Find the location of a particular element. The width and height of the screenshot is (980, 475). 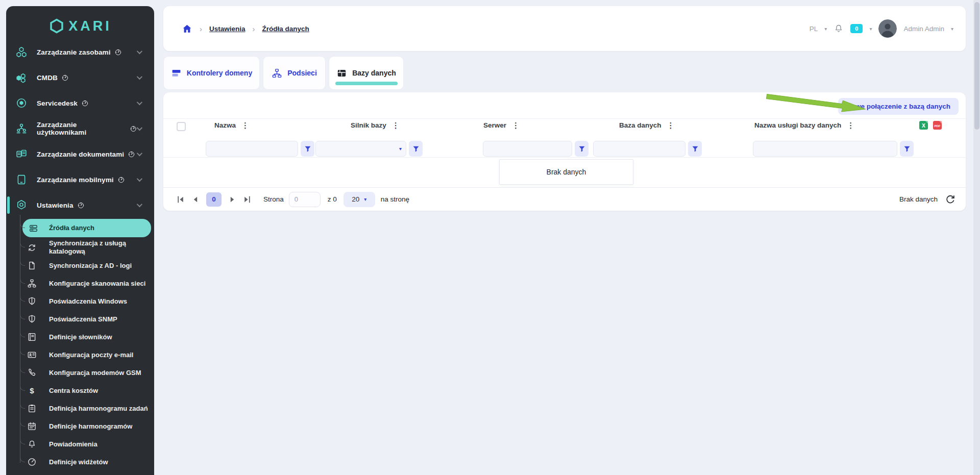

export-pdf-icon: PDF is located at coordinates (937, 126).